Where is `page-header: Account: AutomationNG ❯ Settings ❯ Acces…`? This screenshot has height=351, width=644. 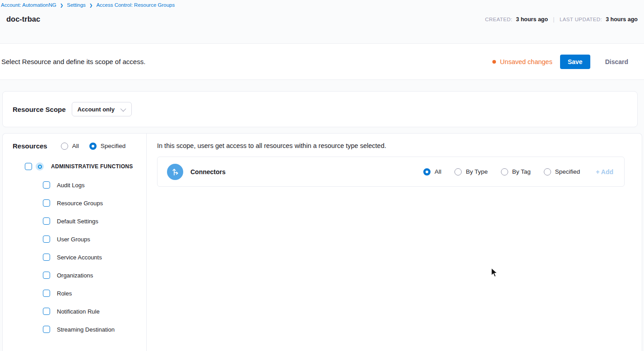 page-header: Account: AutomationNG ❯ Settings ❯ Acces… is located at coordinates (322, 22).